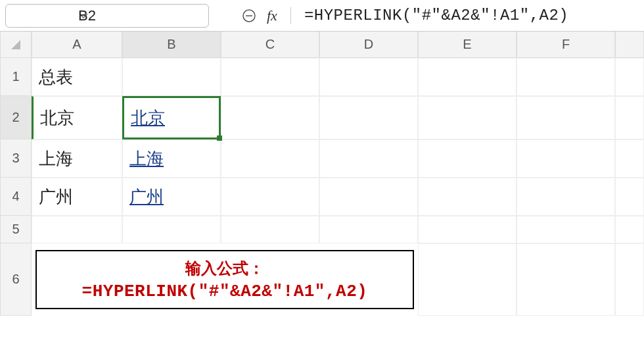 This screenshot has height=348, width=644. Describe the element at coordinates (467, 159) in the screenshot. I see `cell-E3` at that location.